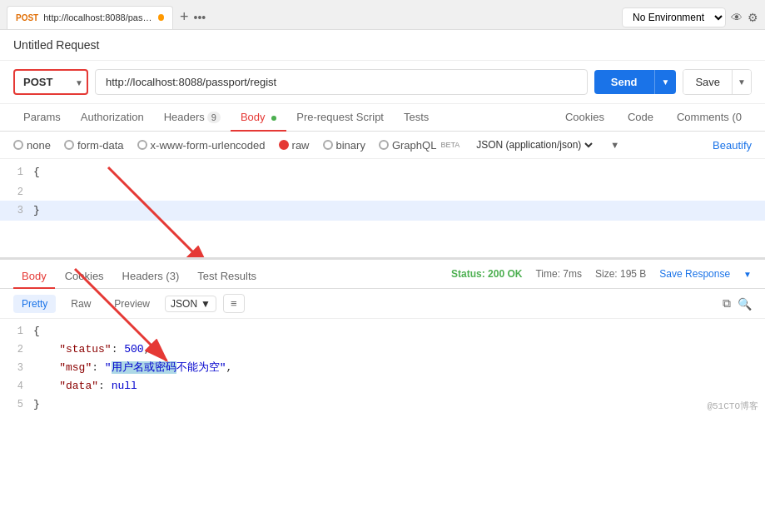  I want to click on body-type-bar: none form-data x-www-form-urlencoded raw…, so click(383, 145).